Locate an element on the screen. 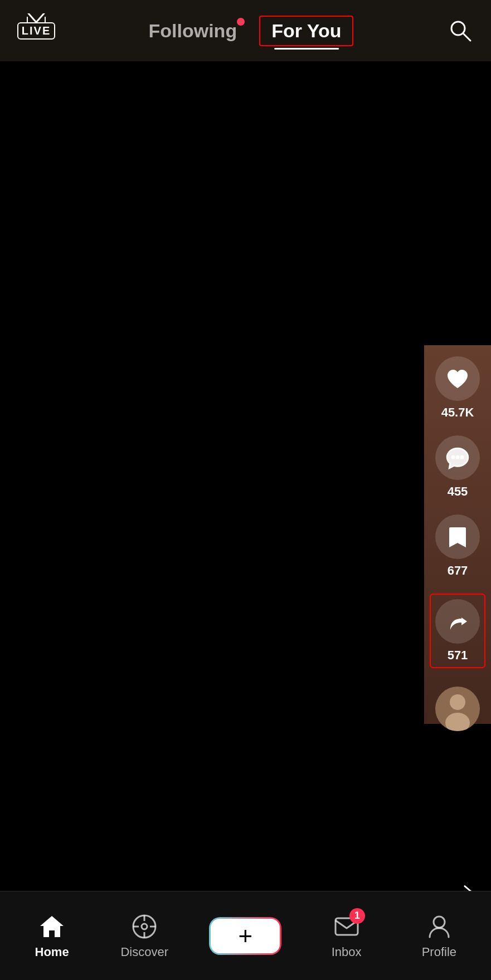  inbox-label: Inbox is located at coordinates (347, 952).